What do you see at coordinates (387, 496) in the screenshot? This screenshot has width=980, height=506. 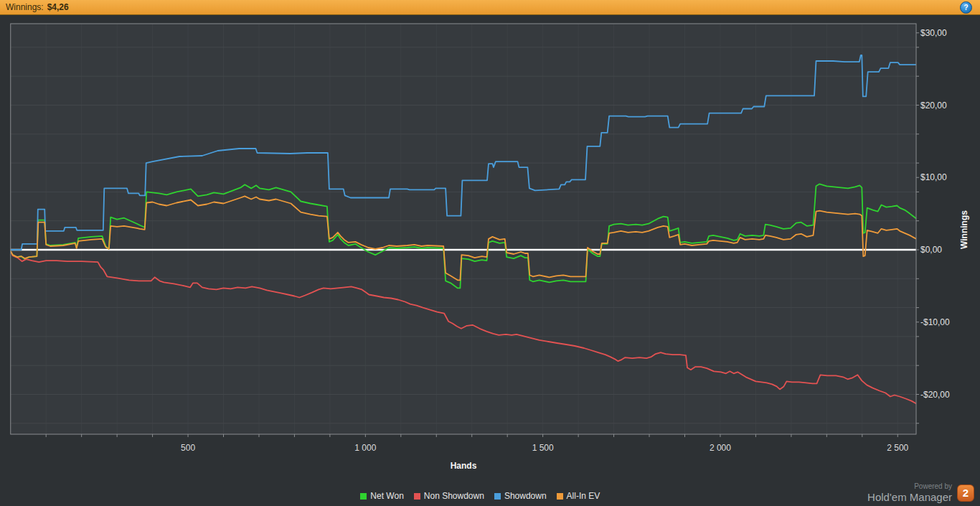 I see `legend-label: Net Won` at bounding box center [387, 496].